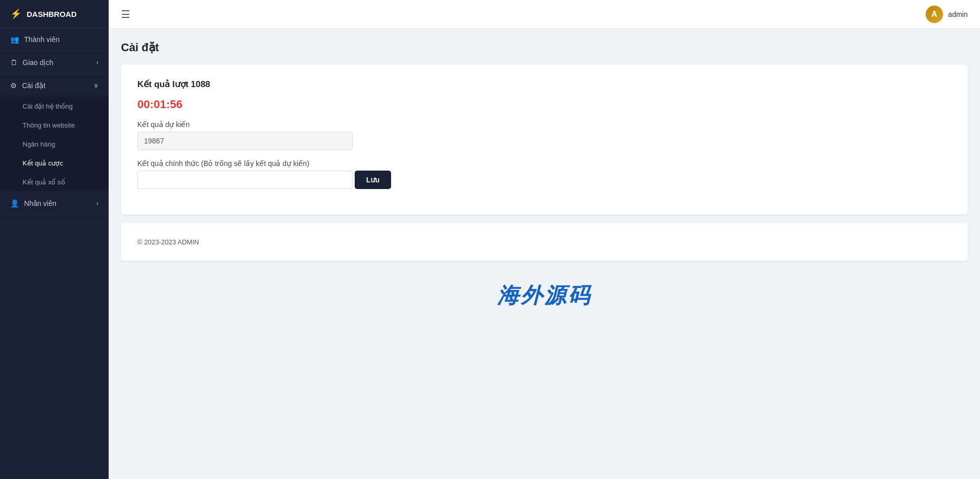  Describe the element at coordinates (544, 163) in the screenshot. I see `field2-label: Kết quả chính thức (Bỏ trống sẽ lấy kết …` at that location.